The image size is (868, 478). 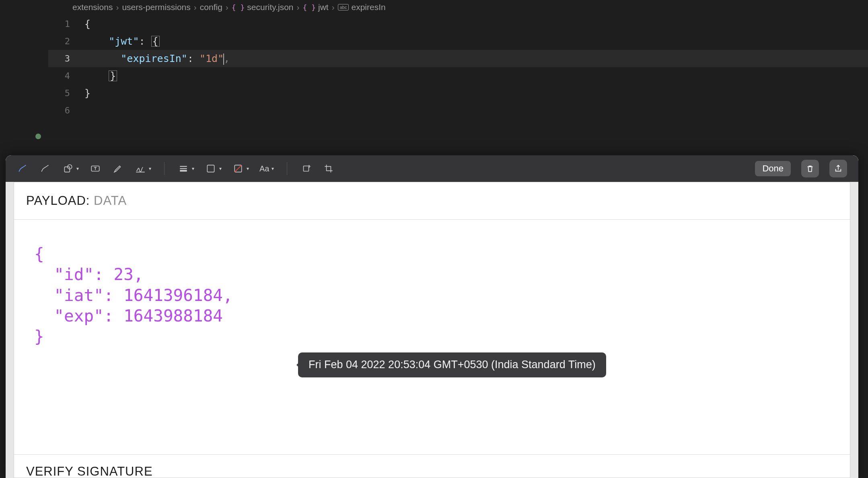 I want to click on verify-signature-header: VERIFY SIGNATURE, so click(x=432, y=466).